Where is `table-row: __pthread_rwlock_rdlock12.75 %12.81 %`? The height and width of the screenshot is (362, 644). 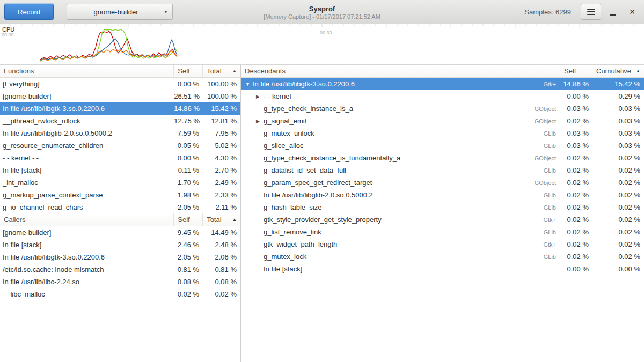 table-row: __pthread_rwlock_rdlock12.75 %12.81 % is located at coordinates (120, 121).